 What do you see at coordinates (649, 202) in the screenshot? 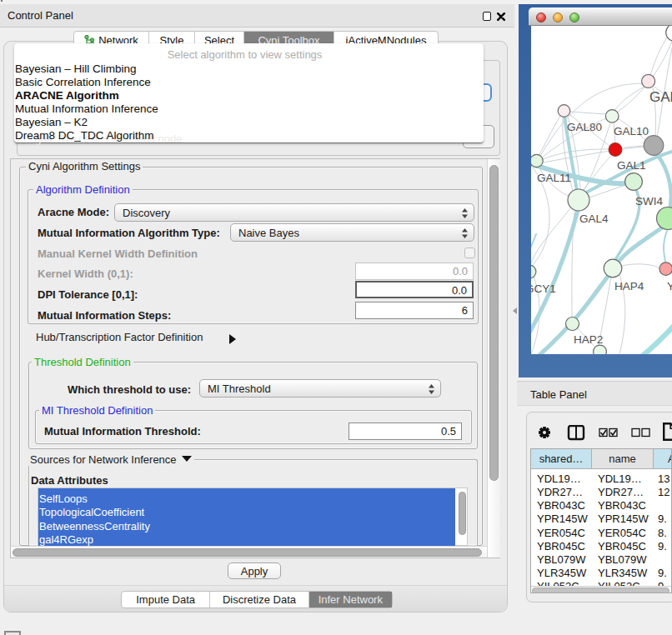
I see `svg-text: SWI4` at bounding box center [649, 202].